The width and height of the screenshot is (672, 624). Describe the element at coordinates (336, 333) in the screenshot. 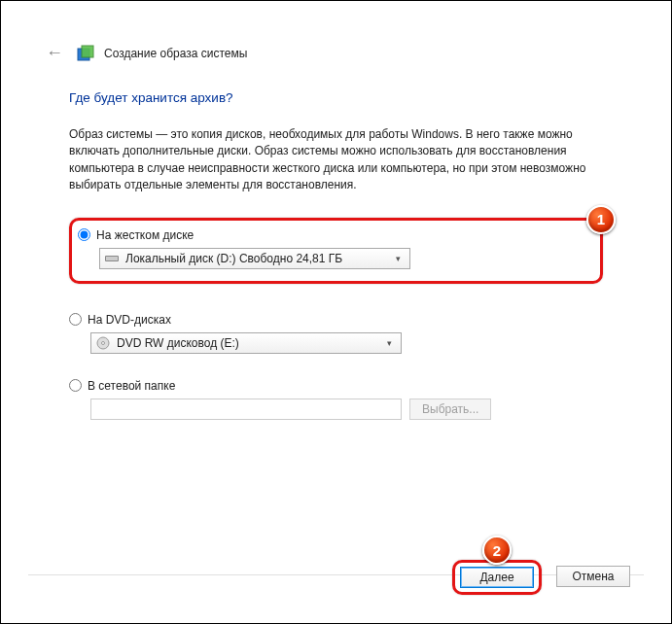

I see `option-dvd-group: На DVD-дисках DVD RW дисковод (E:) ▾` at that location.